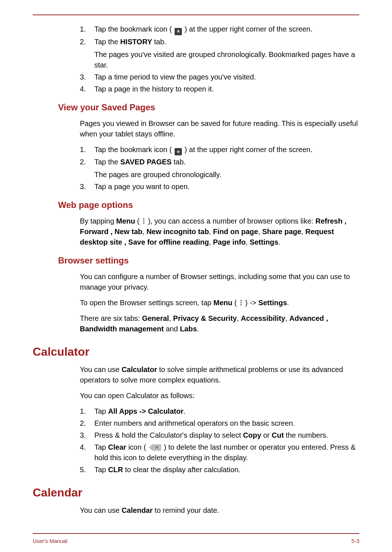  Describe the element at coordinates (220, 129) in the screenshot. I see `saved-intro: Pages you viewed in Browser can be saved…` at that location.